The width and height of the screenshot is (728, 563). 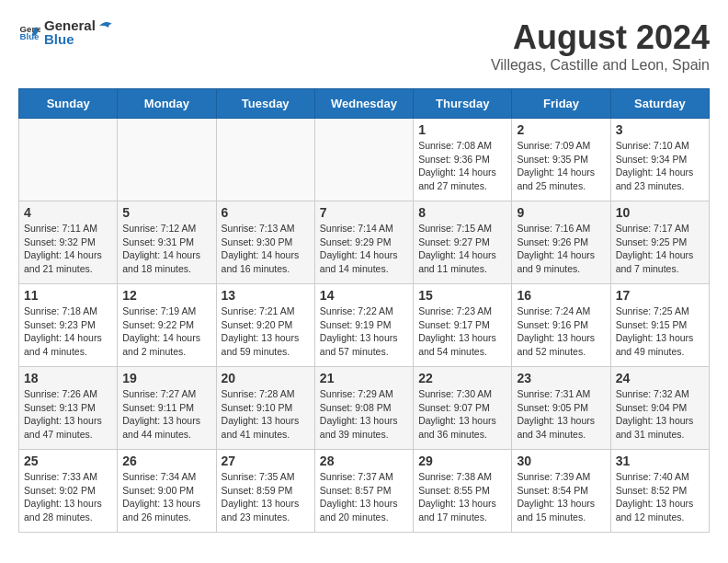 What do you see at coordinates (660, 213) in the screenshot?
I see `cell-date: 10` at bounding box center [660, 213].